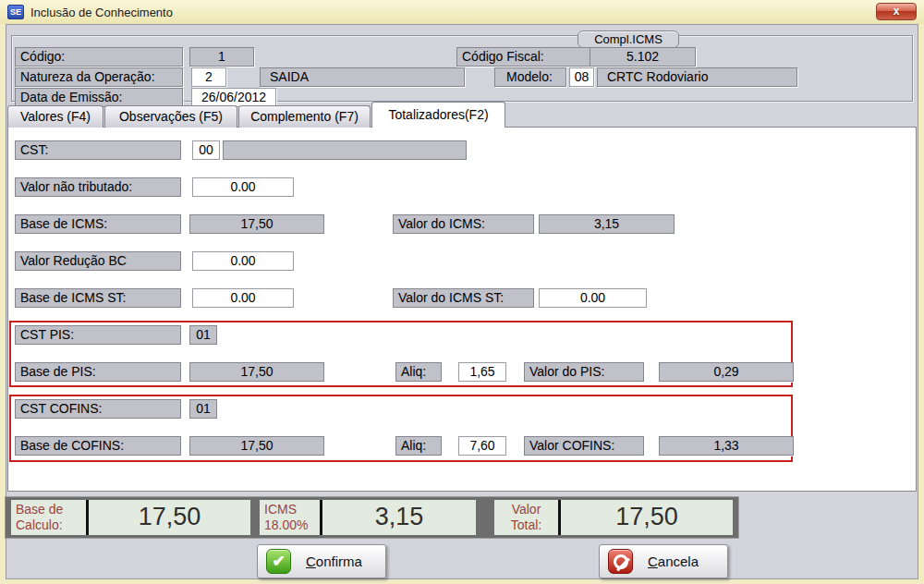  What do you see at coordinates (16, 12) in the screenshot?
I see `app-icon-letters: SE` at bounding box center [16, 12].